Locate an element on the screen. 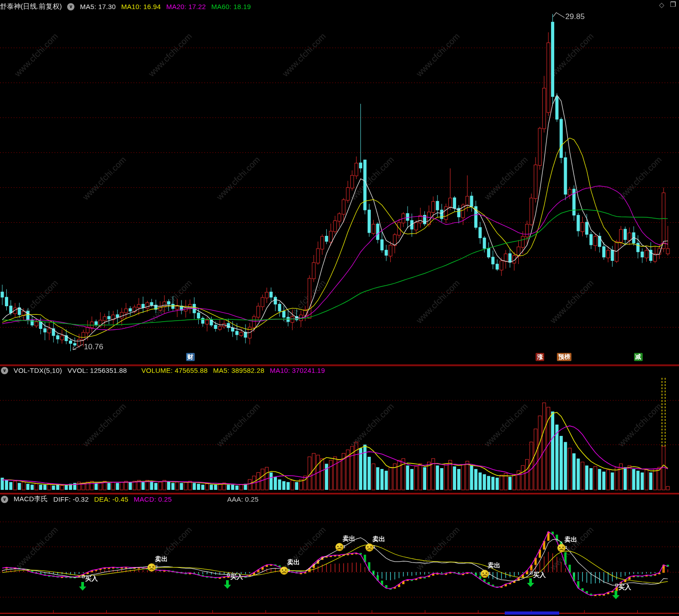 This screenshot has width=679, height=616. stock-title: 舒泰神(日线.前复权) is located at coordinates (31, 6).